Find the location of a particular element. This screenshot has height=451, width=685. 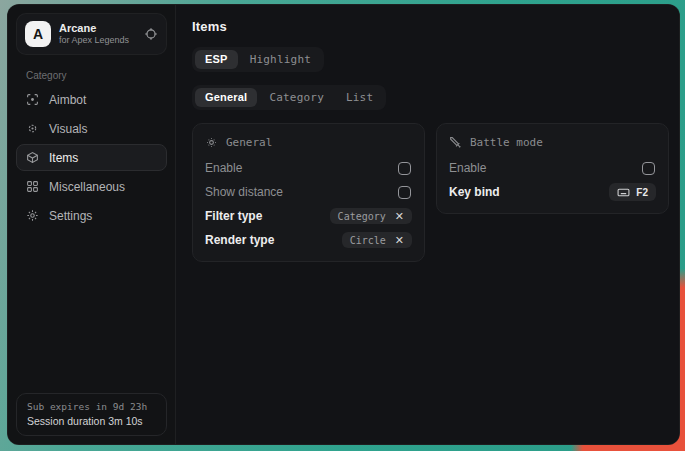

crosshair-icon is located at coordinates (151, 34).